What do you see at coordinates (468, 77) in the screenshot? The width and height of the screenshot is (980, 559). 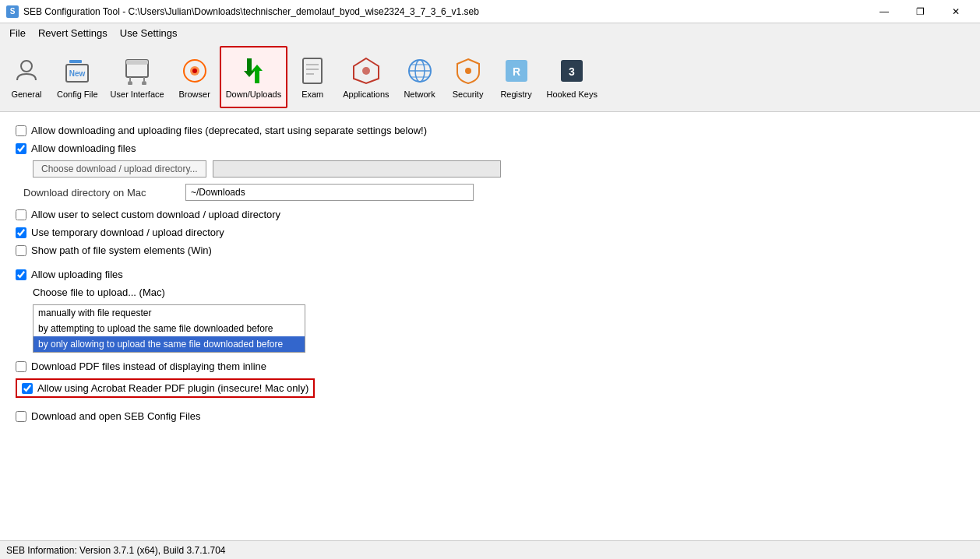 I see `toolbar-security: Security` at bounding box center [468, 77].